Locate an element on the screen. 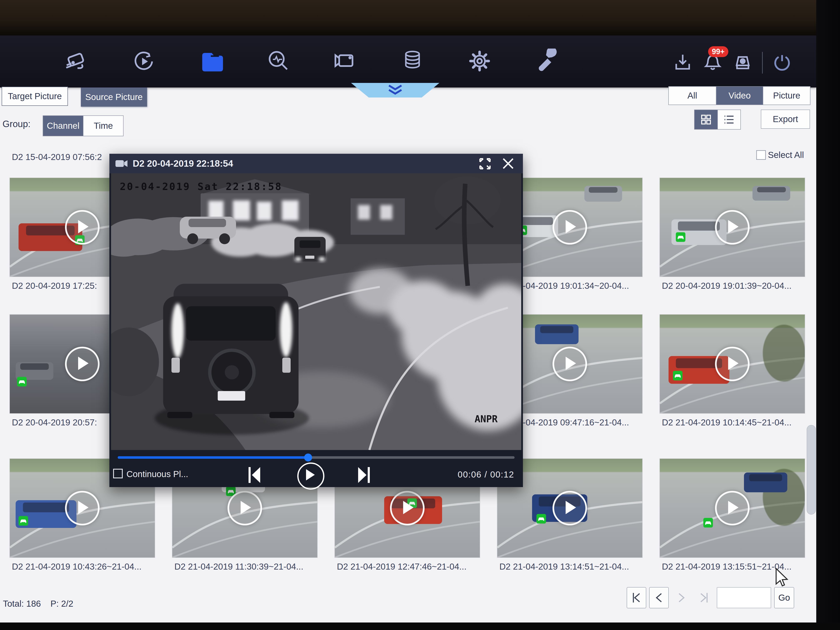  maintenance-wrench-icon is located at coordinates (547, 61).